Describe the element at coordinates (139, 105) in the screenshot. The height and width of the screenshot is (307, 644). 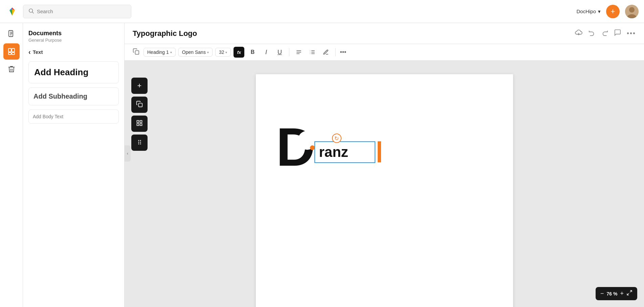
I see `copy-tool-icon` at that location.